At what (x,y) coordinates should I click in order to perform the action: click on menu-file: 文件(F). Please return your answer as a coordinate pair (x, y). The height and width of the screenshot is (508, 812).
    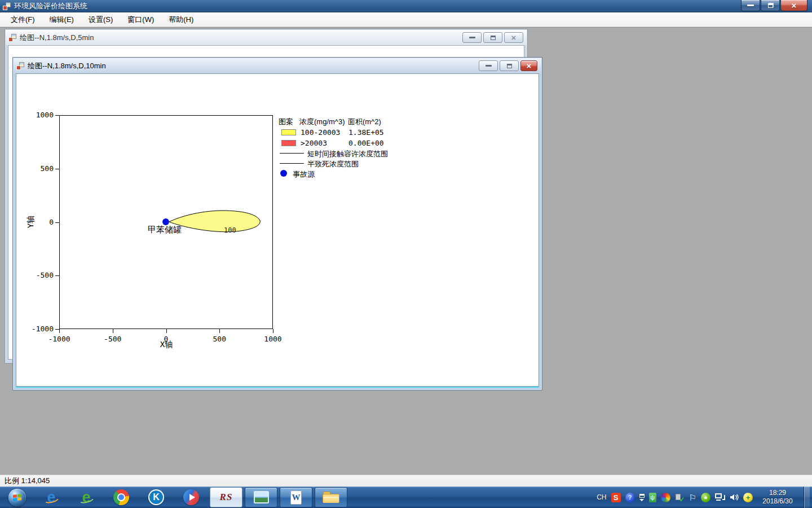
    Looking at the image, I should click on (23, 20).